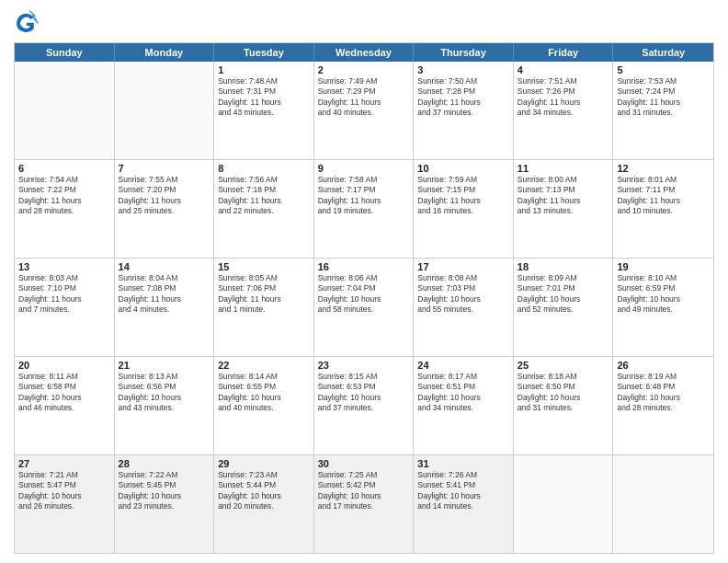  What do you see at coordinates (364, 307) in the screenshot?
I see `cal-cell: 16Sunrise: 8:06 AMSunset: 7:04 PMDayligh…` at bounding box center [364, 307].